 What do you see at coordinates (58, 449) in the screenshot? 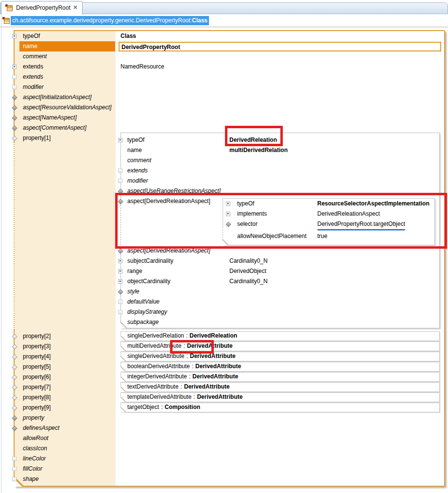
I see `sidebar-item-classicon: classIcon` at bounding box center [58, 449].